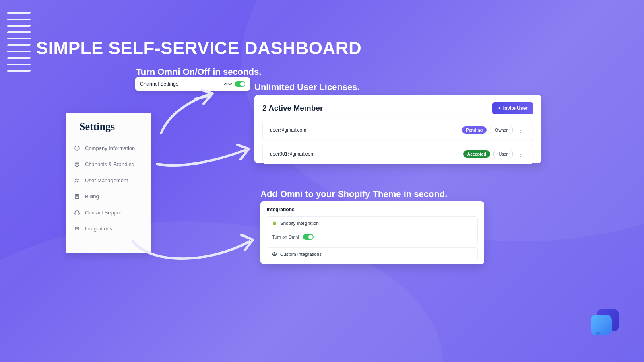  Describe the element at coordinates (77, 180) in the screenshot. I see `users-icon` at that location.